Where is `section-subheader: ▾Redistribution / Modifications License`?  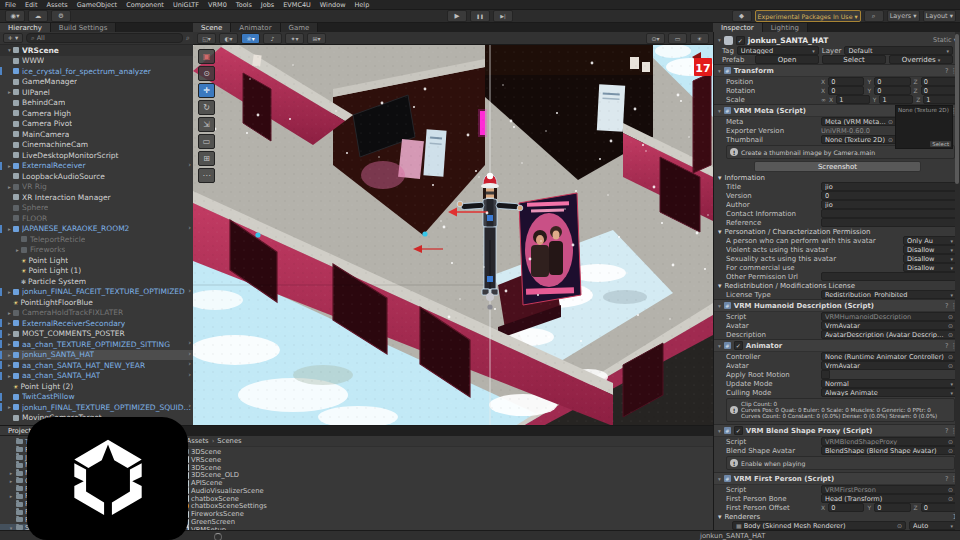 section-subheader: ▾Redistribution / Modifications License is located at coordinates (837, 286).